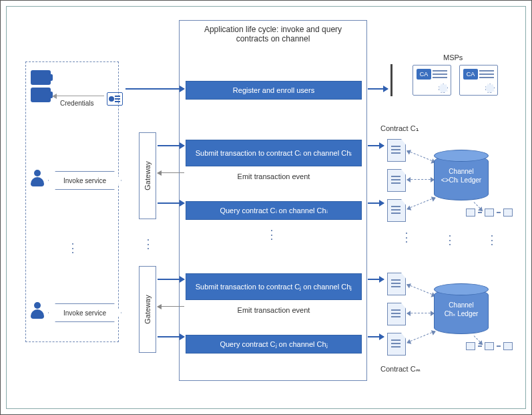 This screenshot has width=532, height=415. What do you see at coordinates (453, 57) in the screenshot?
I see `msp-label: MSPs` at bounding box center [453, 57].